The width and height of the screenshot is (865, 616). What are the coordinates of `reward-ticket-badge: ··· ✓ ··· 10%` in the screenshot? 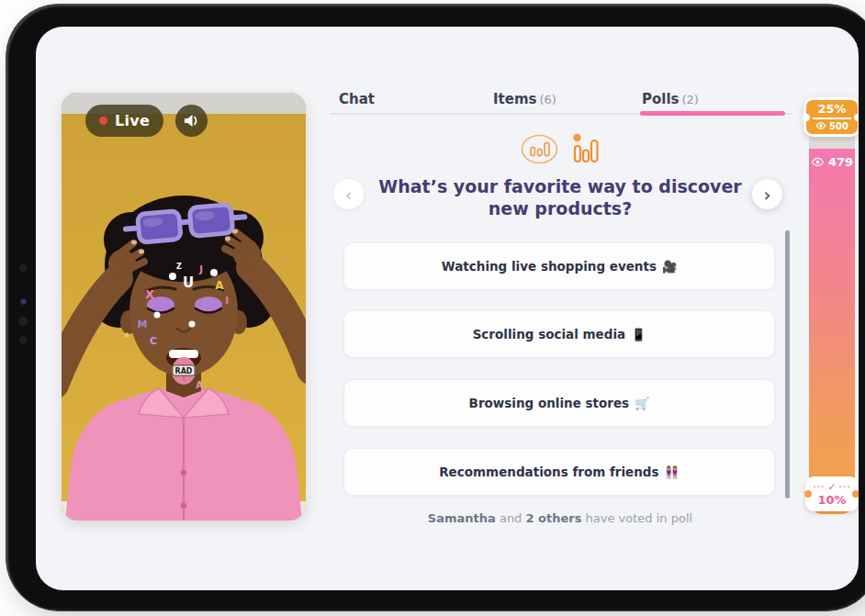 It's located at (832, 494).